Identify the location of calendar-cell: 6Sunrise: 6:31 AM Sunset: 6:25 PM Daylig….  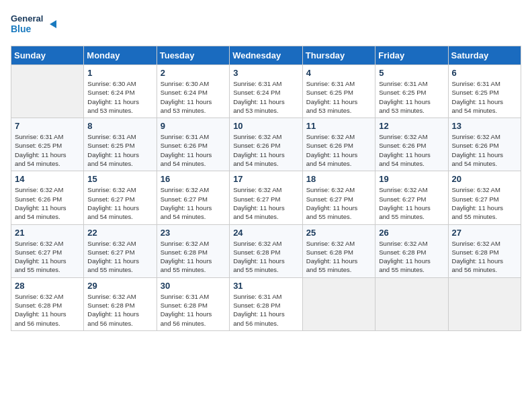
(484, 91).